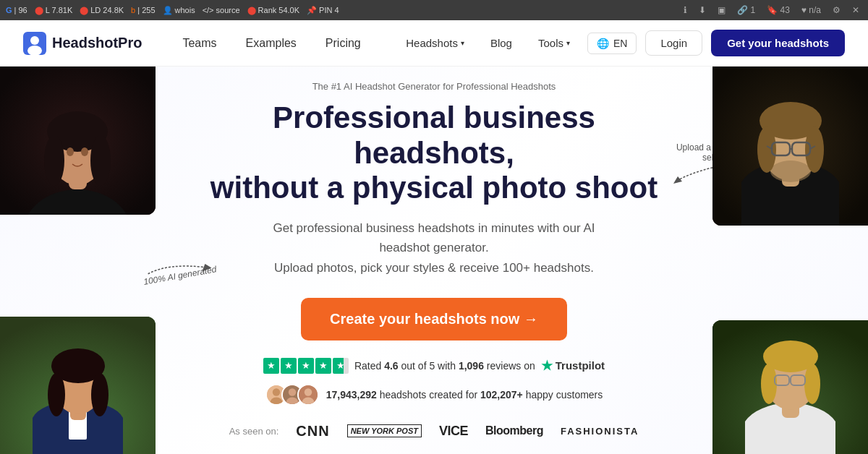 The image size is (868, 454). I want to click on customer-avatars, so click(292, 395).